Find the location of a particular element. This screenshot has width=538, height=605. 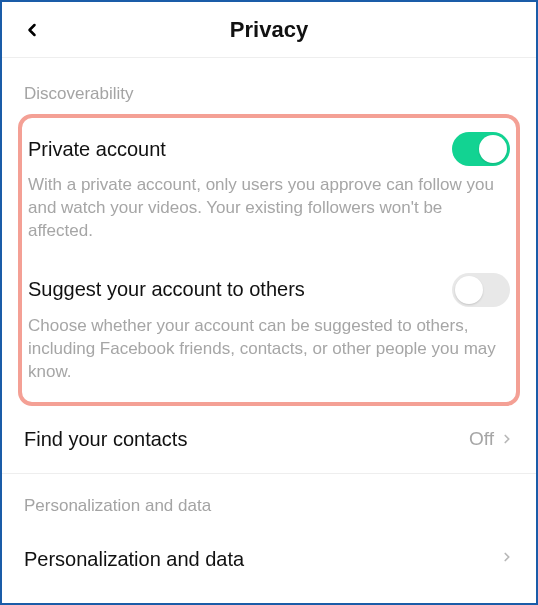

find-contacts-row: Find your contacts Off is located at coordinates (269, 440).